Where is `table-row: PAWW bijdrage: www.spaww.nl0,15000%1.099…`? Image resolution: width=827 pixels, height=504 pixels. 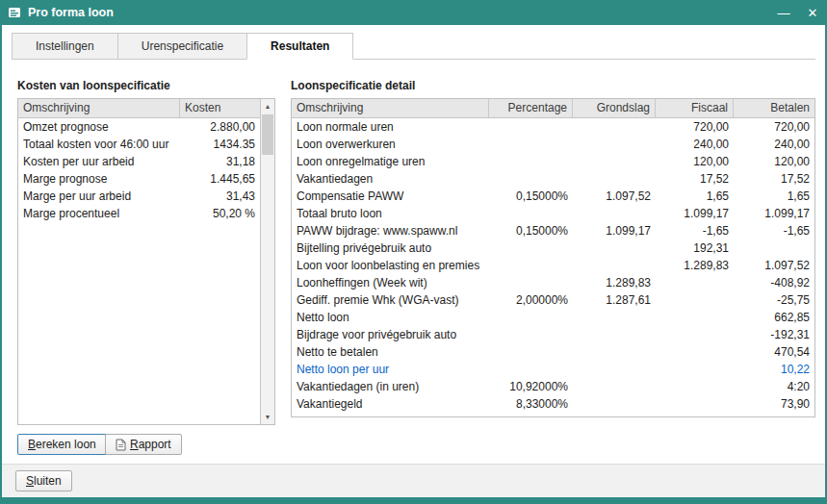 table-row: PAWW bijdrage: www.spaww.nl0,15000%1.099… is located at coordinates (553, 231).